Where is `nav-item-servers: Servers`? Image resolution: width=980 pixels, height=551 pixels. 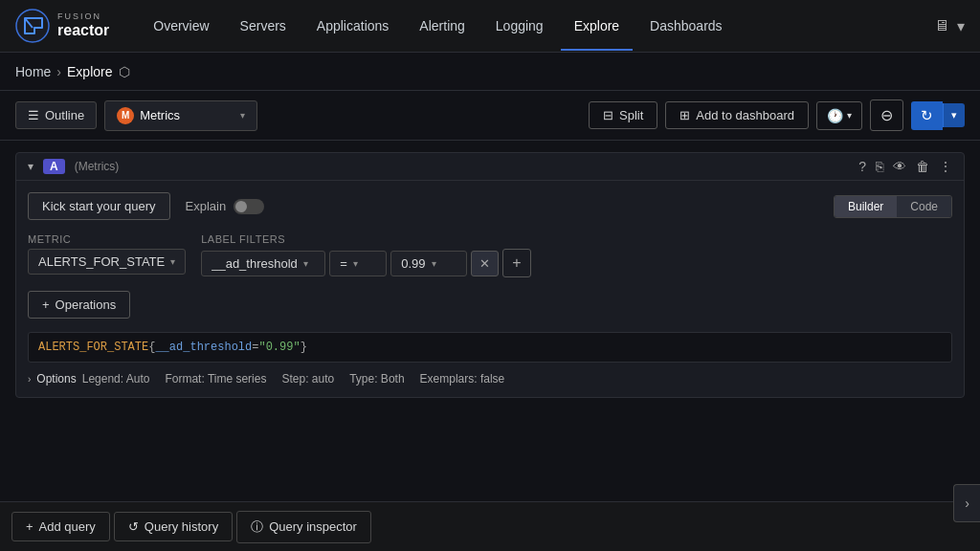
nav-item-servers: Servers is located at coordinates (263, 26).